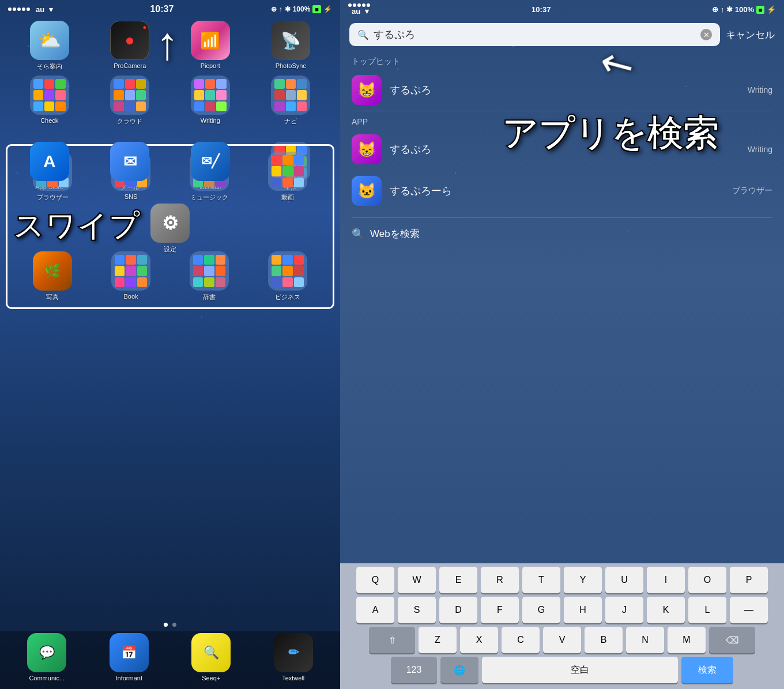 The width and height of the screenshot is (784, 689). Describe the element at coordinates (562, 191) in the screenshot. I see `app-result-2: 🐱 するぷろーら ブラウザー` at that location.